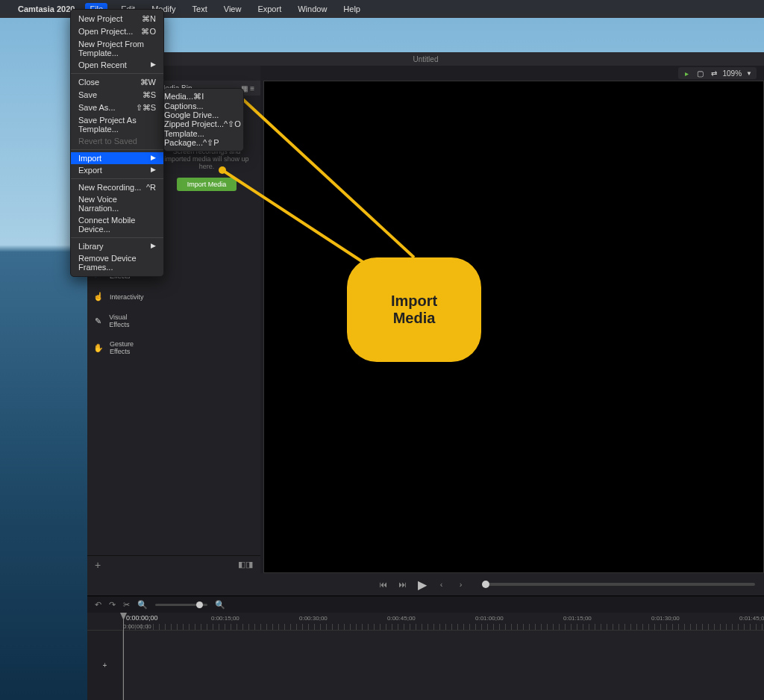 The image size is (764, 700). I want to click on undo-icon: ↶, so click(98, 604).